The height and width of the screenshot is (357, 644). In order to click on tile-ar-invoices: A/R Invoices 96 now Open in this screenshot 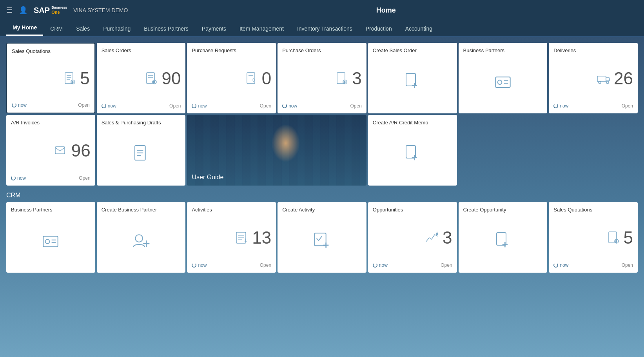, I will do `click(51, 150)`.